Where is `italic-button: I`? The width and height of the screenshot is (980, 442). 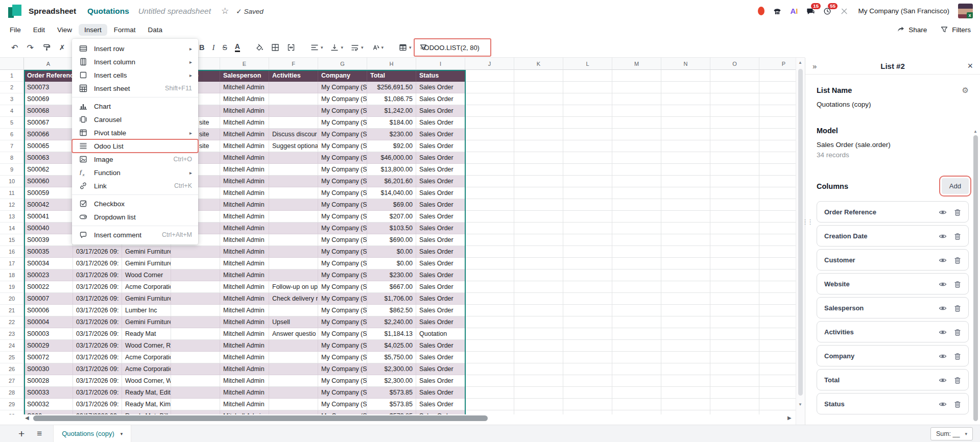 italic-button: I is located at coordinates (213, 48).